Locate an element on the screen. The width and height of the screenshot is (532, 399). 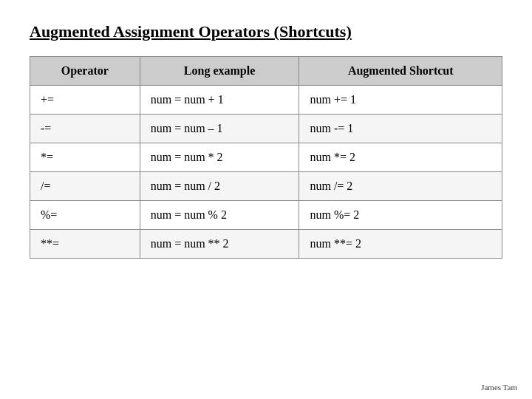
table-row: **=num = num ** 2num **= 2 is located at coordinates (266, 244).